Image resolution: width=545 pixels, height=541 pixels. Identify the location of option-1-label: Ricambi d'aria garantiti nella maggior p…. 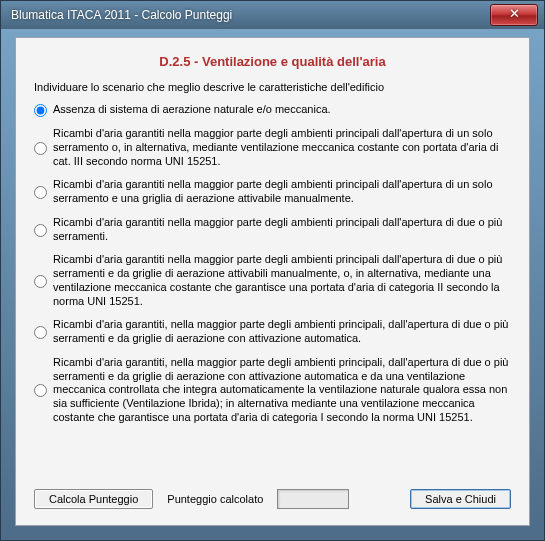
(282, 148).